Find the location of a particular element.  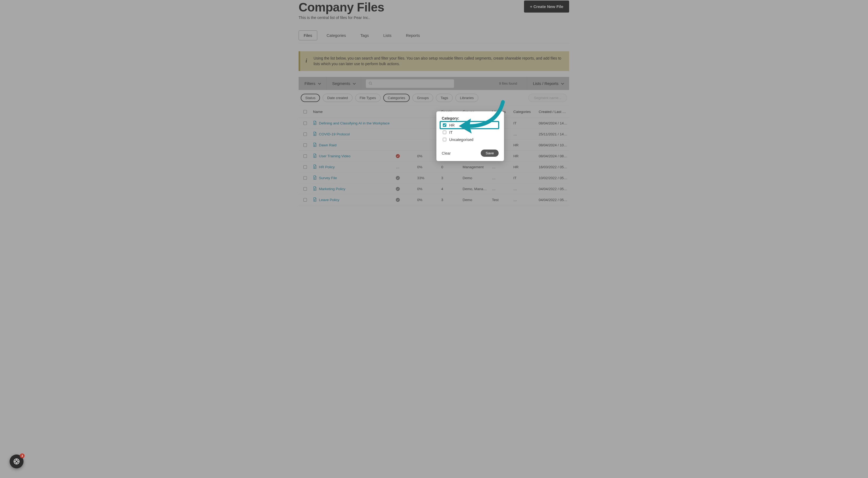

segments-label: Segments is located at coordinates (341, 84).